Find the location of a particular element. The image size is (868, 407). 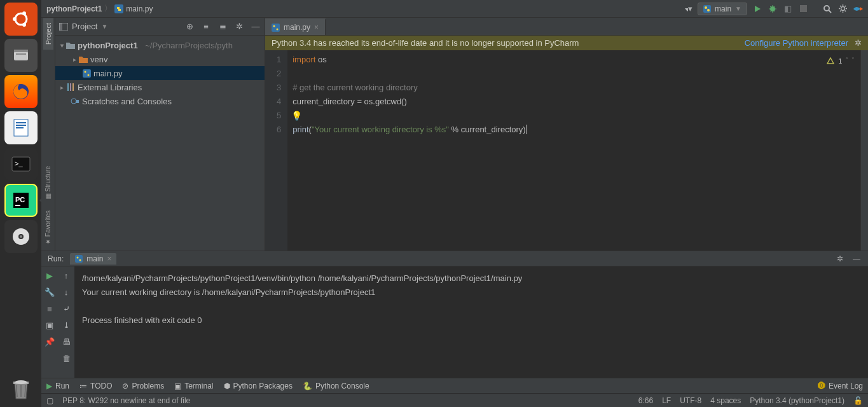

venv-node: ▸ venv is located at coordinates (160, 59).